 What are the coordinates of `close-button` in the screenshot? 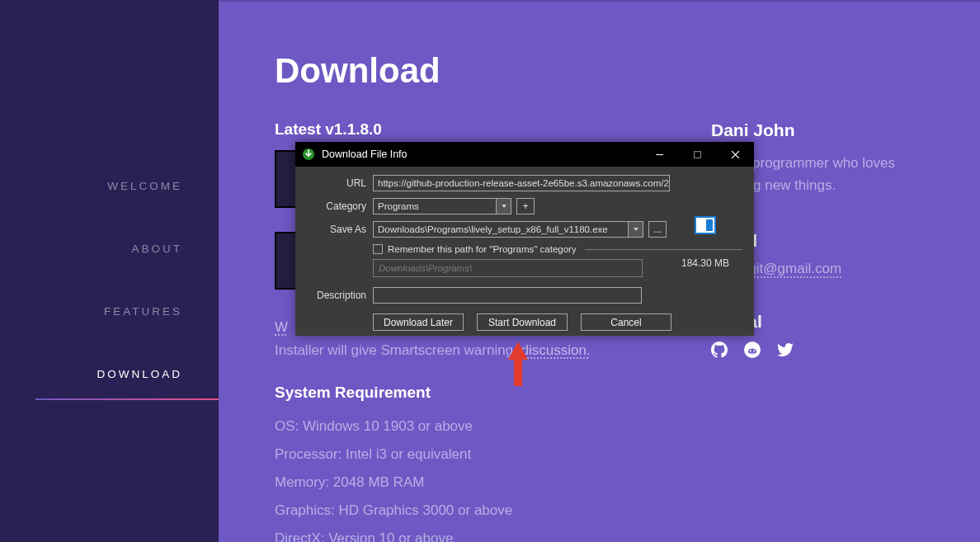 It's located at (735, 154).